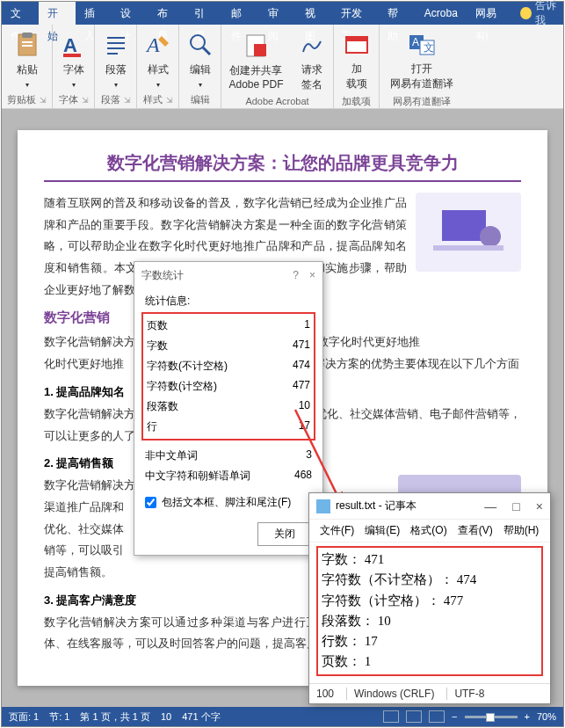 The image size is (565, 728). Describe the element at coordinates (21, 100) in the screenshot. I see `group-clipboard-label: 剪贴板` at that location.